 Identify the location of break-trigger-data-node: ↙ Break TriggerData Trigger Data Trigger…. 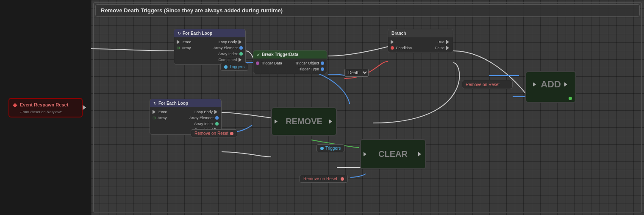
(290, 62).